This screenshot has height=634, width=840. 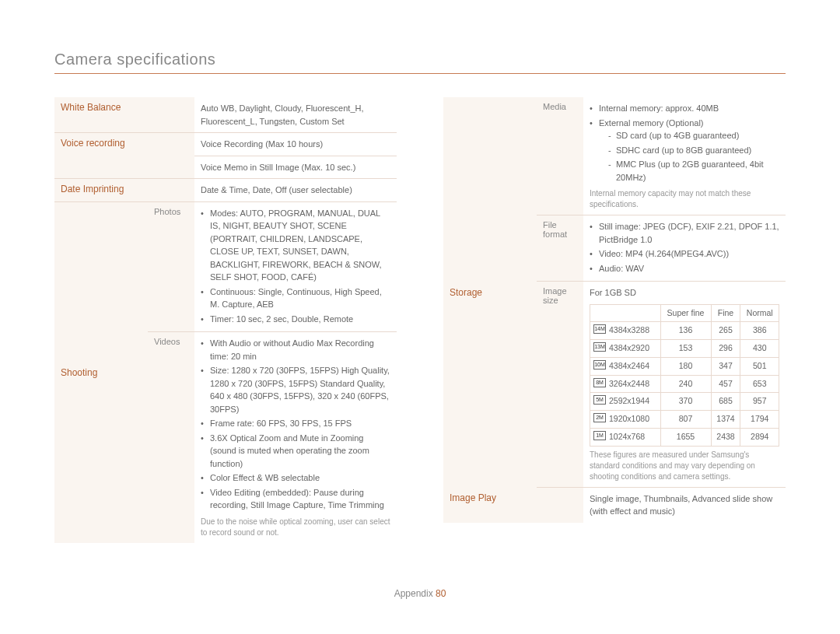 I want to click on table-cell: 457, so click(x=726, y=384).